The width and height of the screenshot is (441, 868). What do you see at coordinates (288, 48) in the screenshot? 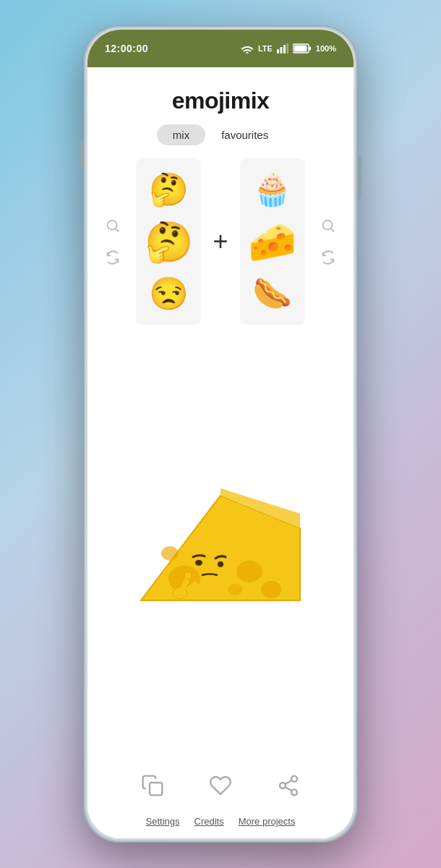
I see `status-icons: LTE 100%` at bounding box center [288, 48].